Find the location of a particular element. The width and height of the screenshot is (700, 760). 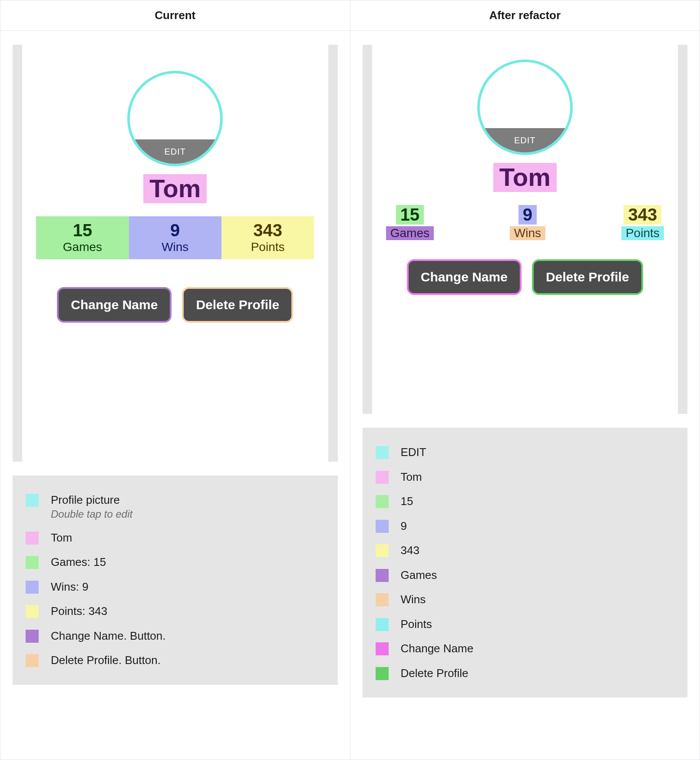

legend-text: Wins: 9 is located at coordinates (69, 587).